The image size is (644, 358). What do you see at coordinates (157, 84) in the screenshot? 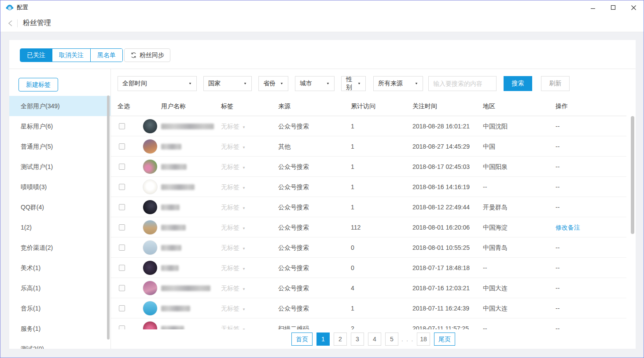
I see `filter-time-select: 全部时间▼` at bounding box center [157, 84].